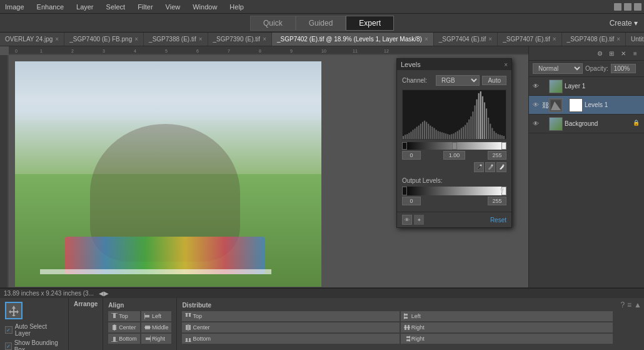  I want to click on tab-expert: Expert, so click(370, 23).